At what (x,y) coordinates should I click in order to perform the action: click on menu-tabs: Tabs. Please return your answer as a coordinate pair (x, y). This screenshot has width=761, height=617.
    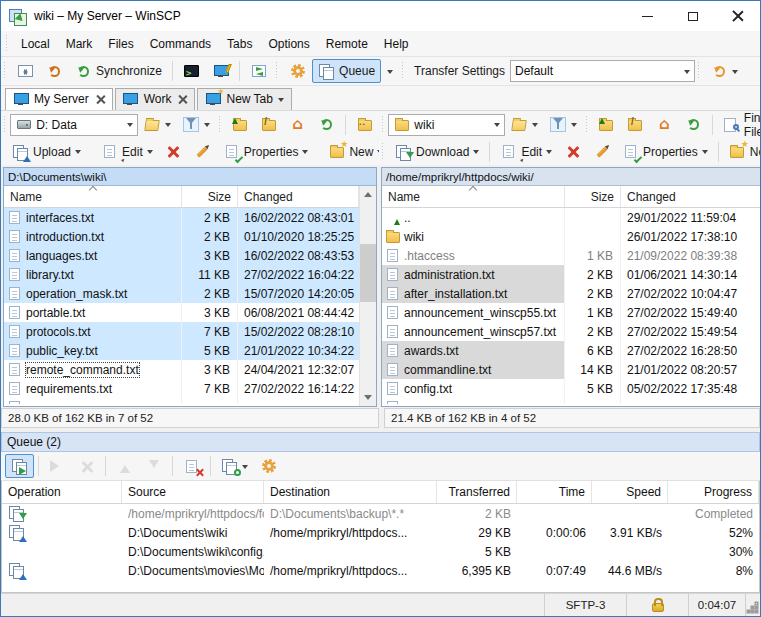
    Looking at the image, I should click on (240, 44).